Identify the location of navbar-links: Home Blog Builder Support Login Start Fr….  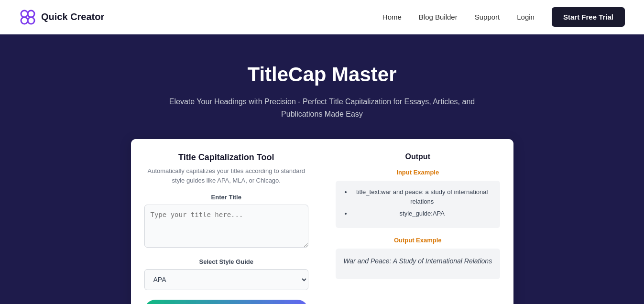
(504, 17).